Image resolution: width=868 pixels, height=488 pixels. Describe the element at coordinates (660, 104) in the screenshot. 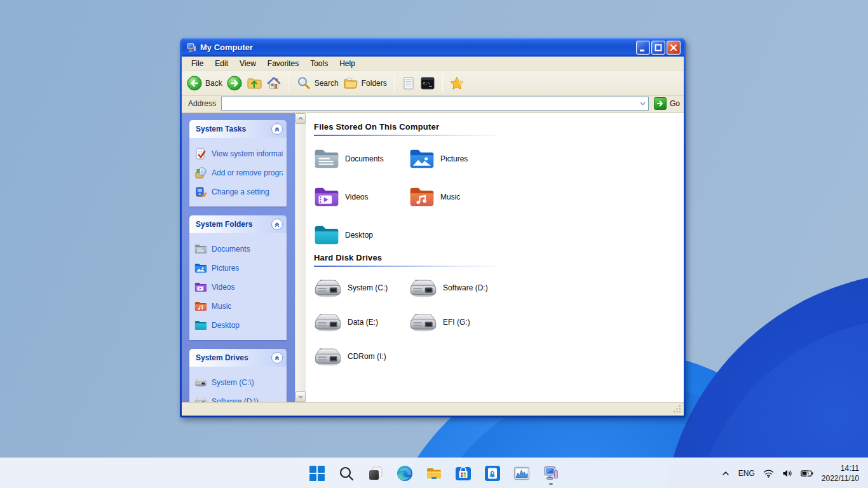

I see `go-arrow-icon` at that location.